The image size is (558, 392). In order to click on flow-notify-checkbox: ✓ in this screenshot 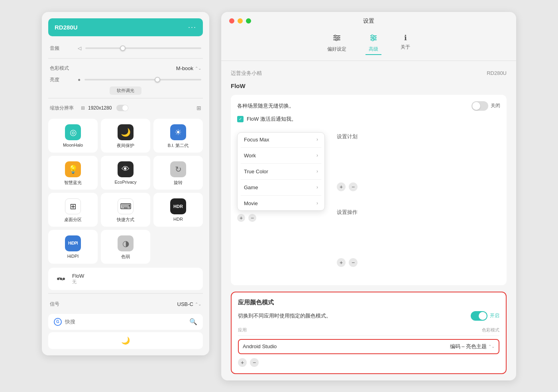, I will do `click(240, 119)`.